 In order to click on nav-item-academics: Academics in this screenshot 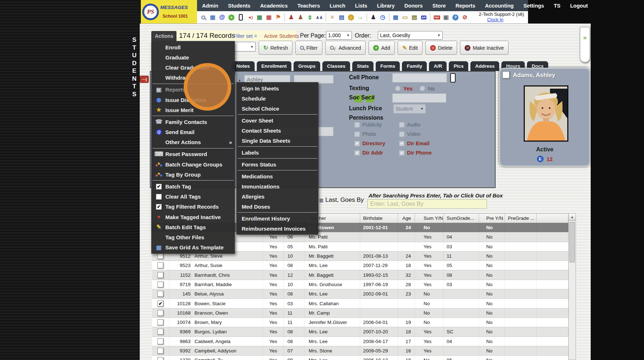, I will do `click(274, 6)`.